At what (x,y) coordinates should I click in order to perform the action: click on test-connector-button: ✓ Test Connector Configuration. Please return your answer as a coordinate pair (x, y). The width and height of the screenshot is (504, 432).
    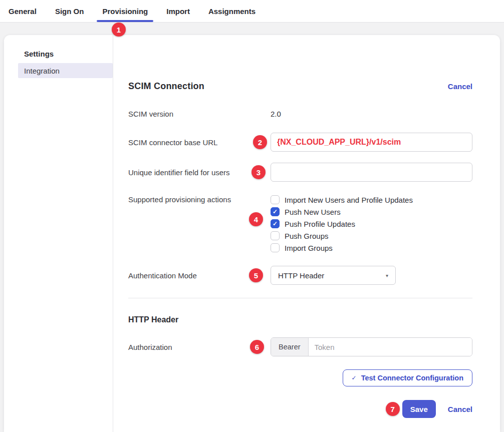
    Looking at the image, I should click on (408, 378).